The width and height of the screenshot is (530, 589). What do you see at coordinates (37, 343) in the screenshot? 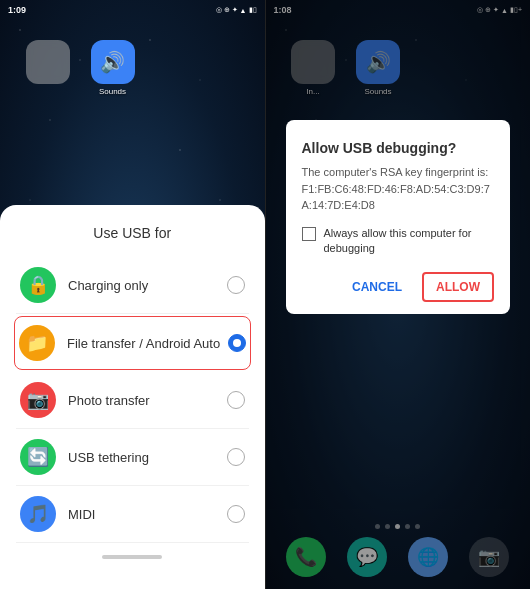
I see `file-transfer-icon: 📁` at bounding box center [37, 343].